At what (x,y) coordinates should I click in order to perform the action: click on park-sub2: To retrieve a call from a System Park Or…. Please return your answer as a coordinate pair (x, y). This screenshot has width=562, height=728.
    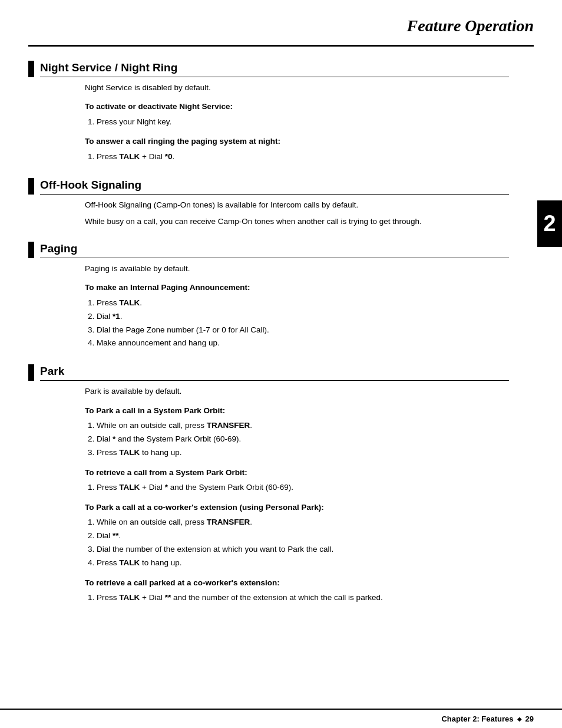
    Looking at the image, I should click on (297, 473).